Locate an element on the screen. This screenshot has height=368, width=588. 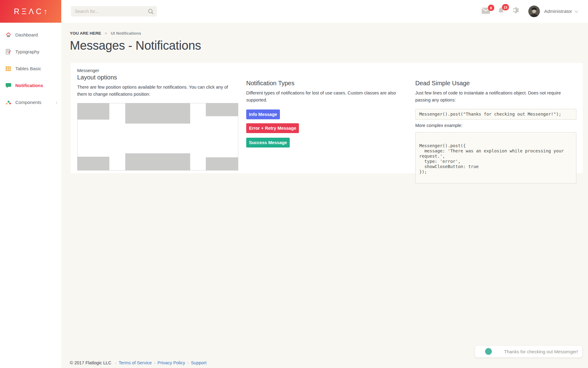
header-actions: 8 13 Administrator is located at coordinates (530, 11).